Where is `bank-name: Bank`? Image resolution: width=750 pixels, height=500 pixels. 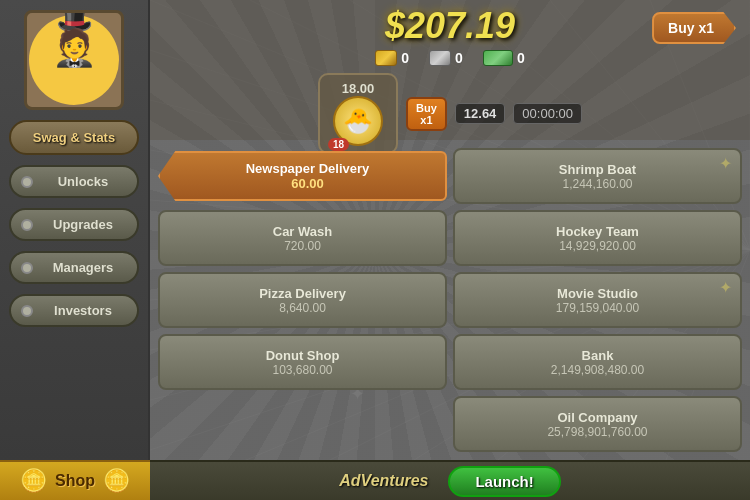
bank-name: Bank is located at coordinates (598, 356).